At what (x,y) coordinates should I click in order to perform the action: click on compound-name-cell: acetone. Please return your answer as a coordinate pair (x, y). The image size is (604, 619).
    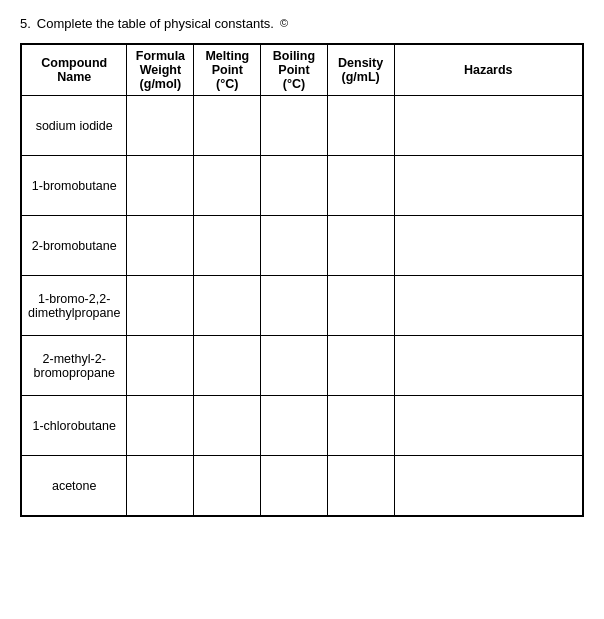
    Looking at the image, I should click on (74, 486).